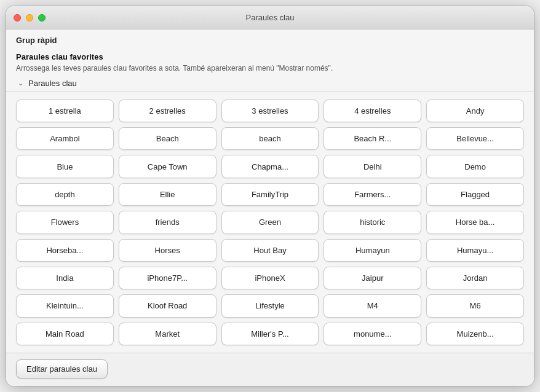 This screenshot has height=392, width=540. Describe the element at coordinates (65, 334) in the screenshot. I see `keyword-button: Main Road` at that location.